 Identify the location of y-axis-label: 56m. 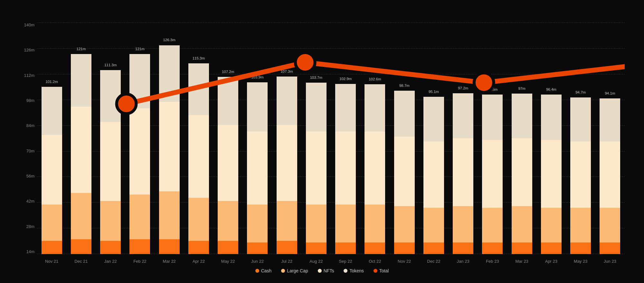
(28, 176).